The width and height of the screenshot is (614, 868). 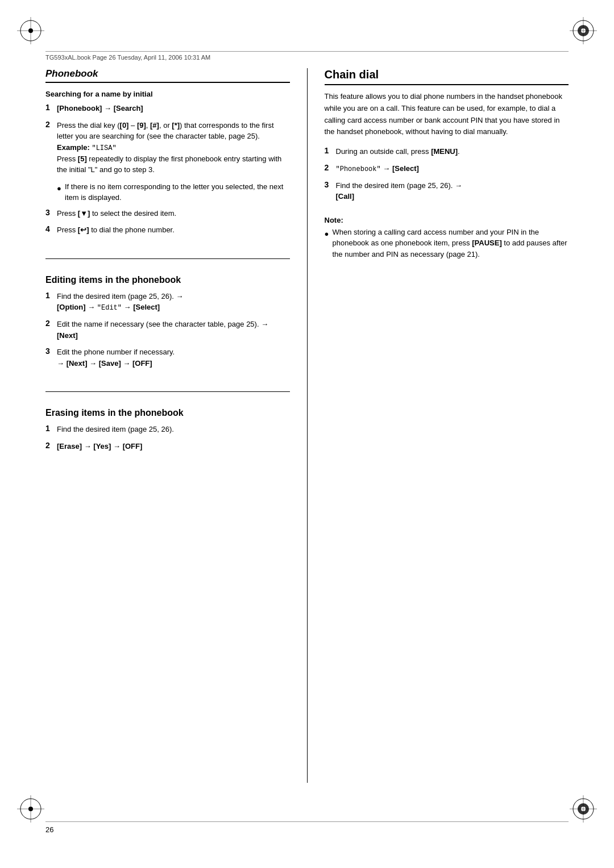 I want to click on erase-step-num-2: 2, so click(x=50, y=445).